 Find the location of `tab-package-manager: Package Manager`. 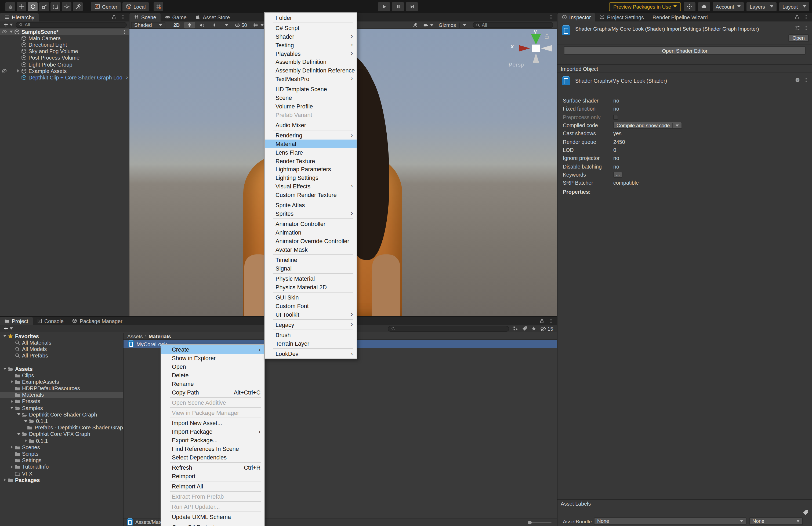

tab-package-manager: Package Manager is located at coordinates (97, 321).